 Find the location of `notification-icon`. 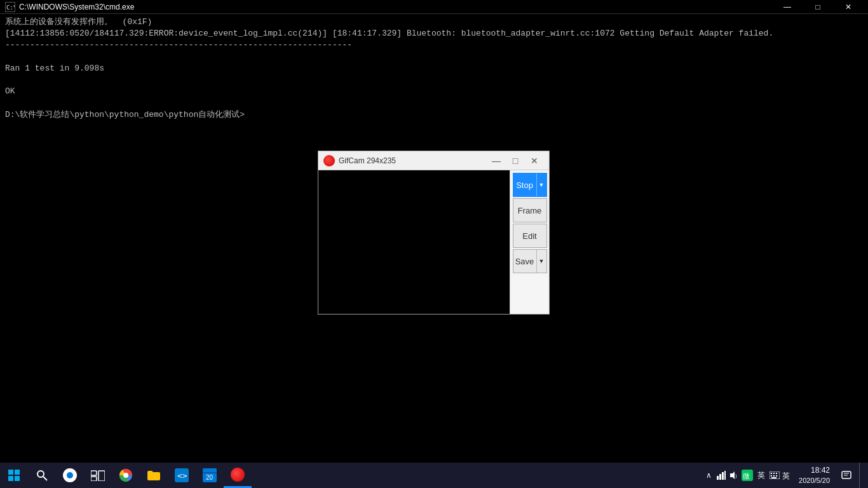

notification-icon is located at coordinates (846, 475).